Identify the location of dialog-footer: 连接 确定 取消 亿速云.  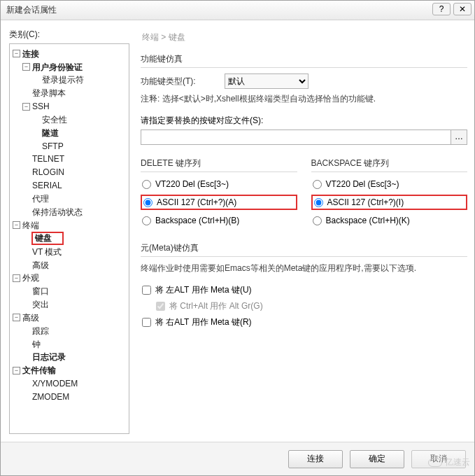
(238, 458).